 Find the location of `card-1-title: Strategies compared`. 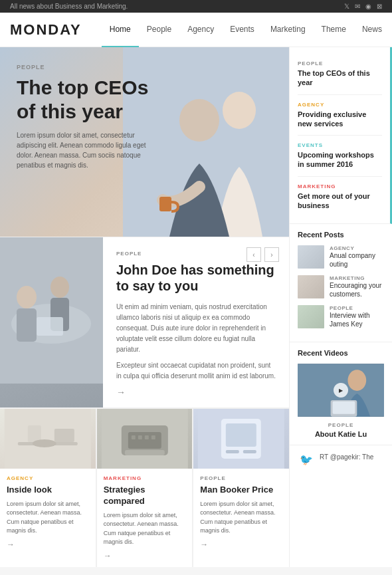

card-1-title: Strategies compared is located at coordinates (145, 496).